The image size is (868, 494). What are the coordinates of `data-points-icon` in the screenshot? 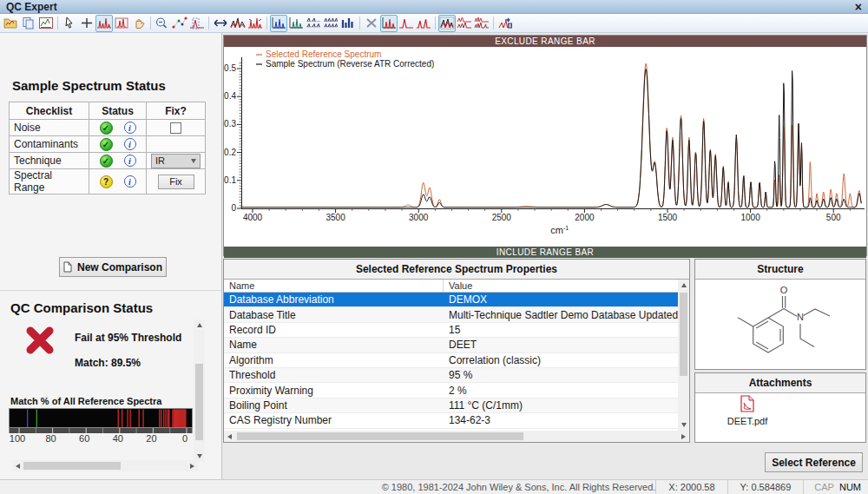 It's located at (180, 23).